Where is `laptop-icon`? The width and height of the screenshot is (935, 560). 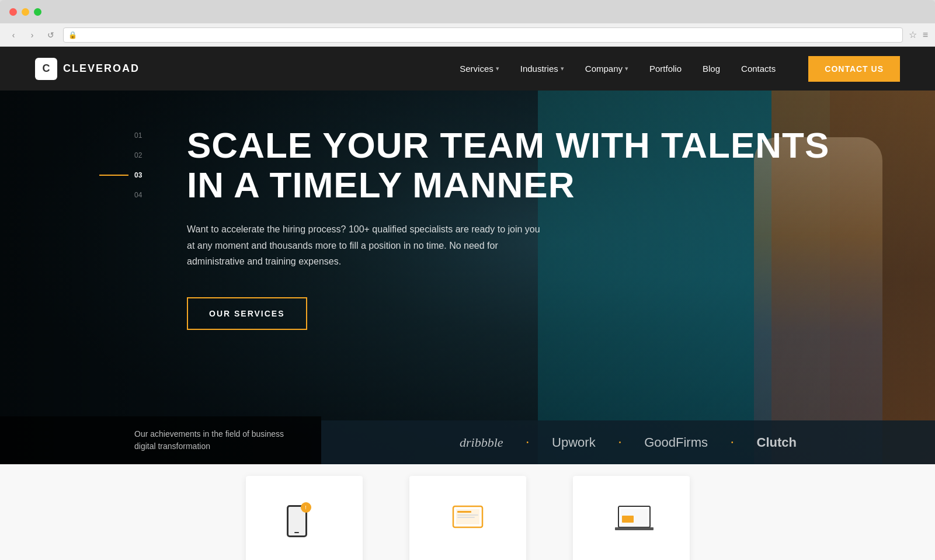
laptop-icon is located at coordinates (634, 521).